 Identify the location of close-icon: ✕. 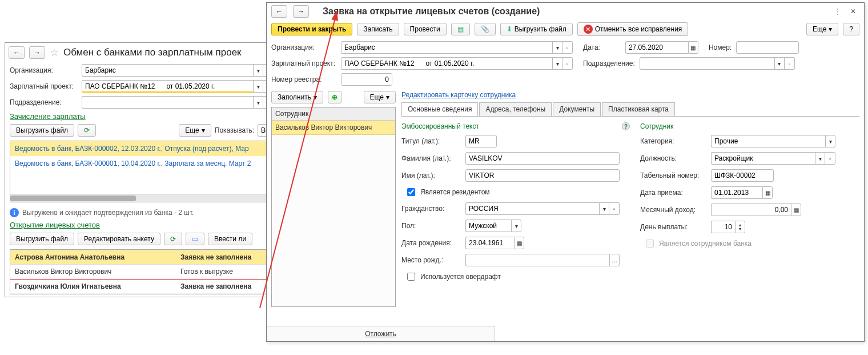
(853, 11).